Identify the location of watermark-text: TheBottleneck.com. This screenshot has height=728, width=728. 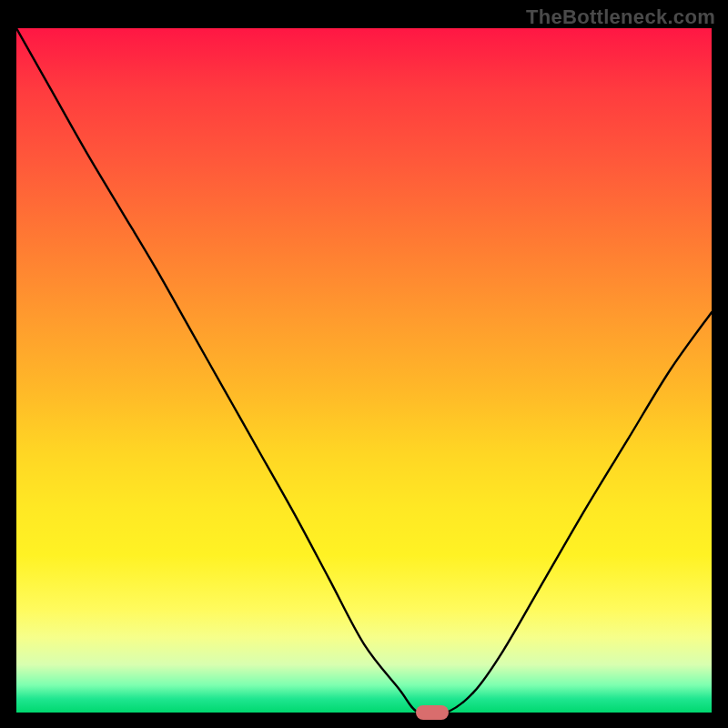
(621, 17).